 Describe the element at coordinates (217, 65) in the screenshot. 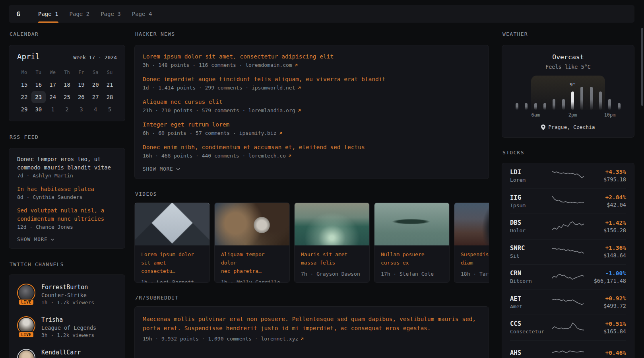

I see `hn-meta-text: 3h · 148 points · 116 comments · loremdo…` at that location.